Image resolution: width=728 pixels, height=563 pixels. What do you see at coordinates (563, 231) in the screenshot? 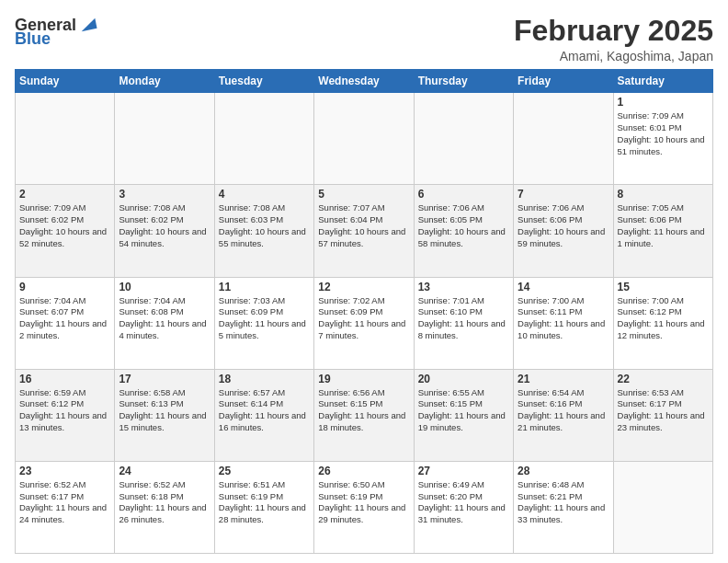
I see `calendar-day-cell: 7Sunrise: 7:06 AMSunset: 6:06 PMDaylight…` at bounding box center [563, 231].